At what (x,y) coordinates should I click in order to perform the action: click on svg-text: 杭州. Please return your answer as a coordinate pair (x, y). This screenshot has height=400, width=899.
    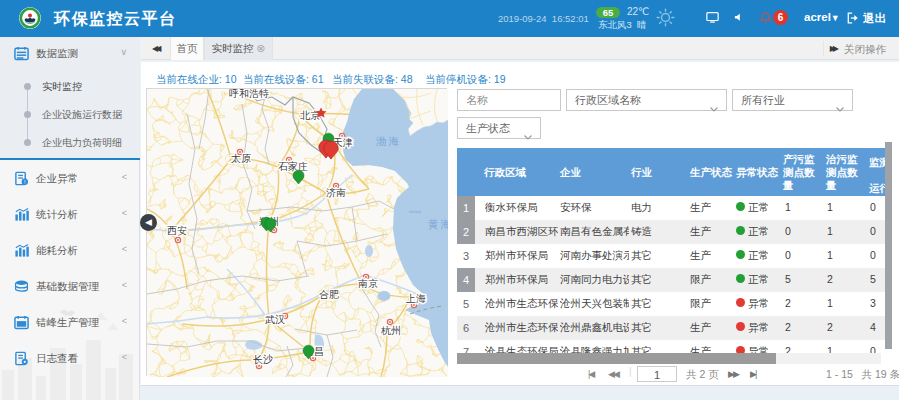
    Looking at the image, I should click on (390, 330).